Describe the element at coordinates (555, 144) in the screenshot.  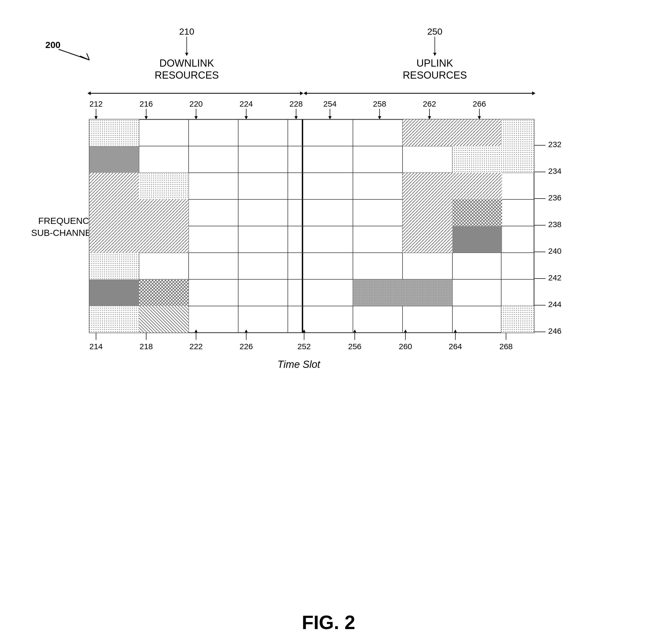
I see `svg-text: 232` at that location.